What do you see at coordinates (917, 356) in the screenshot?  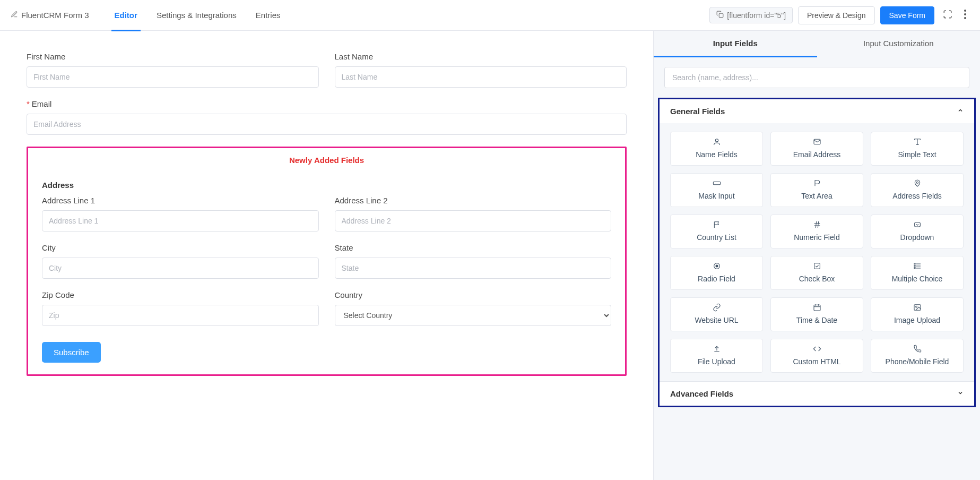 I see `field-item-phone-mobile-field: Phone/Mobile Field` at bounding box center [917, 356].